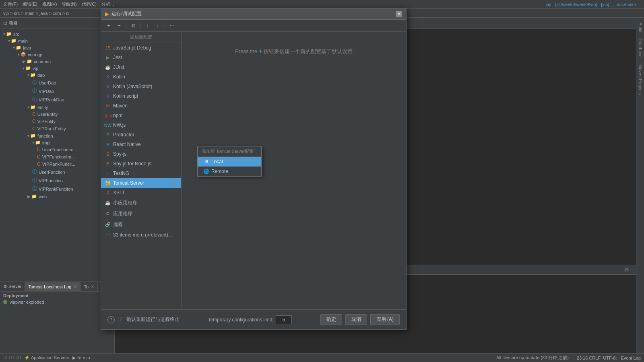 The width and height of the screenshot is (644, 362). Describe the element at coordinates (108, 125) in the screenshot. I see `nwjs-icon: NW` at that location.